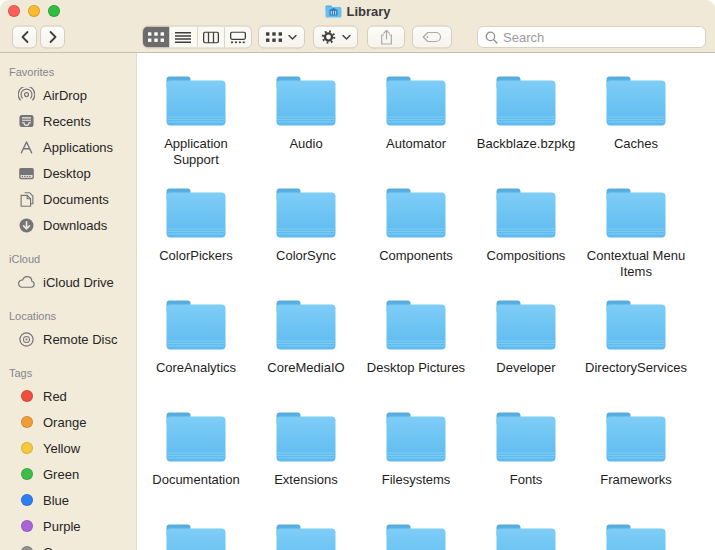 This screenshot has height=550, width=715. Describe the element at coordinates (274, 37) in the screenshot. I see `group-icon` at that location.